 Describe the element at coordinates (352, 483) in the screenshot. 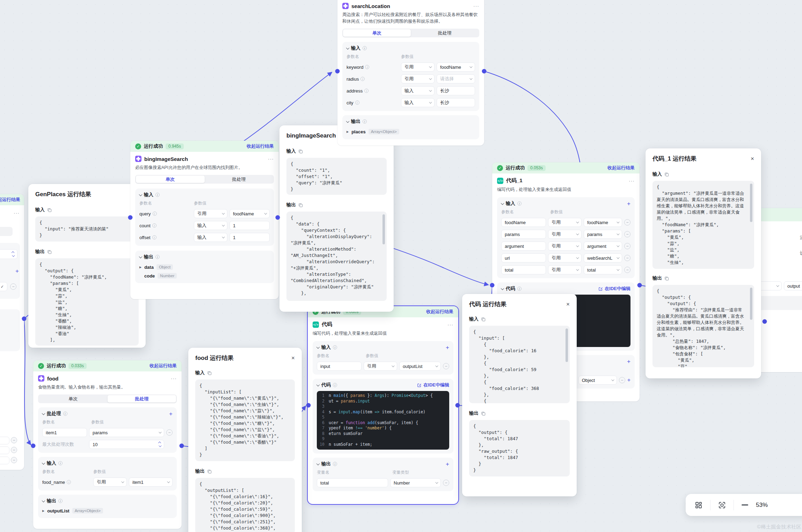

I see `output-name-input: total` at that location.